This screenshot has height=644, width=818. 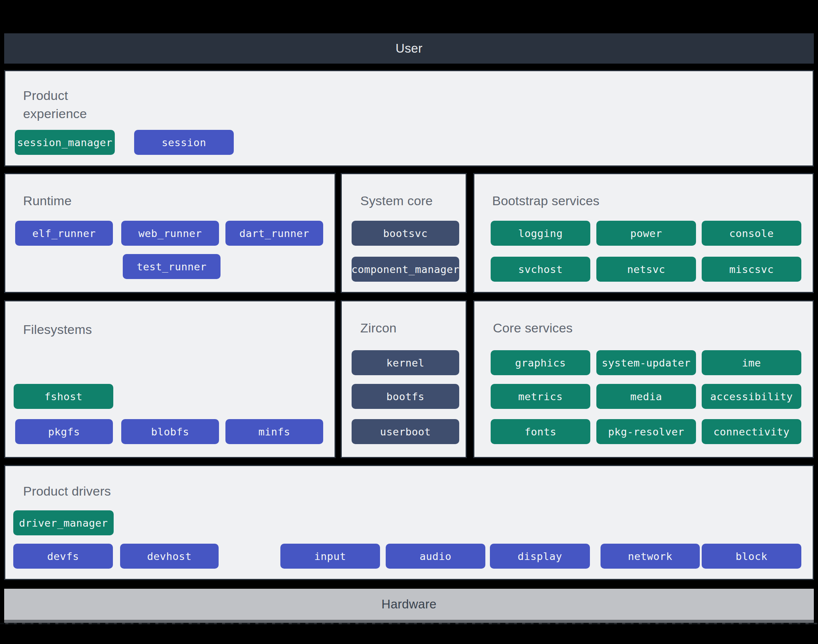 I want to click on chip-dart-runner: dart_runner, so click(x=274, y=233).